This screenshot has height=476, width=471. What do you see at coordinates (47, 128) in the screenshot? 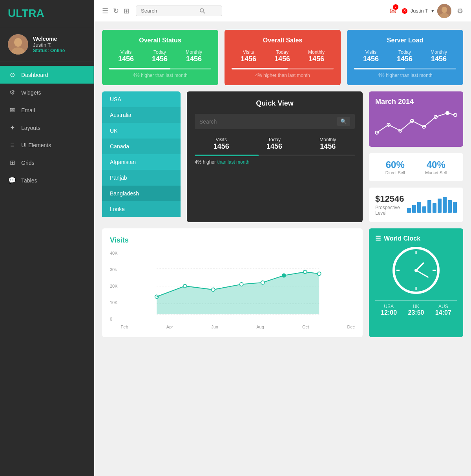
I see `sidebar-item-layouts: ✦ Layouts` at bounding box center [47, 128].